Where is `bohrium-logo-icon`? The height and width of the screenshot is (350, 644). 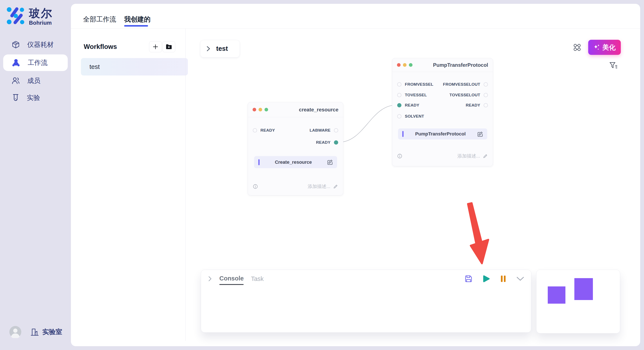 bohrium-logo-icon is located at coordinates (16, 16).